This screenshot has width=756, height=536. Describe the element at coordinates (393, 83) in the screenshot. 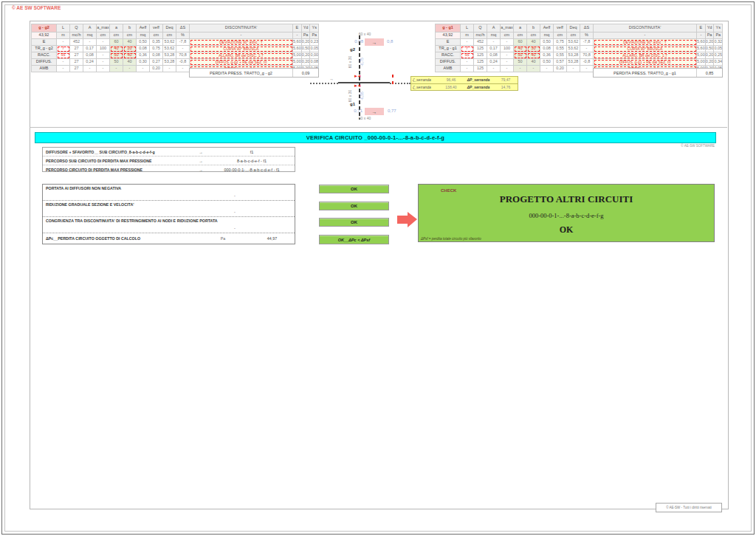

I see `damper-tick-icon` at that location.